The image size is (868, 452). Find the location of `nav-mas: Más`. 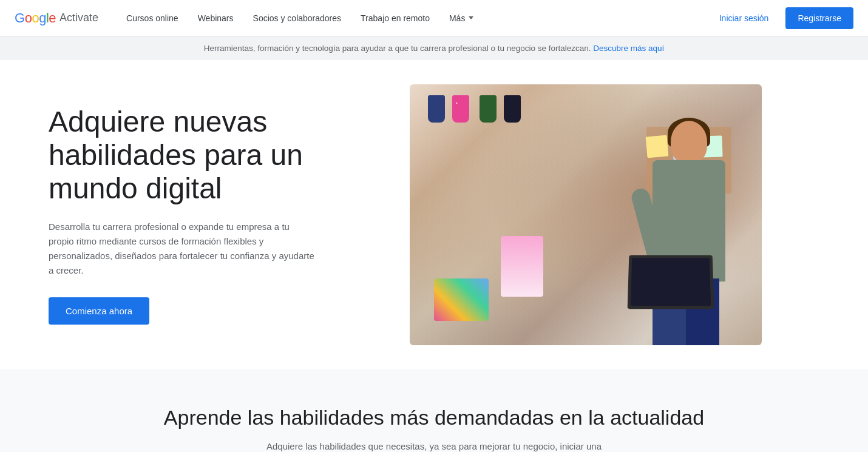

nav-mas: Más is located at coordinates (461, 18).